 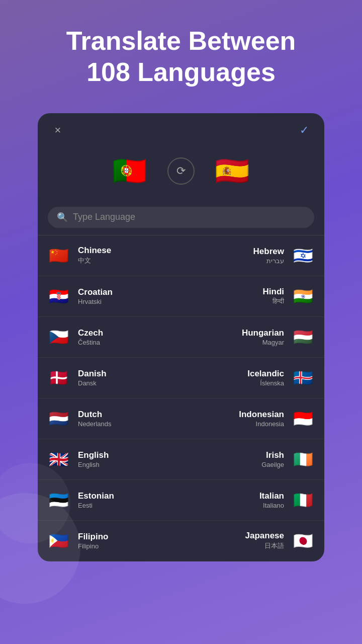 I want to click on list-item: Hungarian Magyar 🇭🇺, so click(x=252, y=337).